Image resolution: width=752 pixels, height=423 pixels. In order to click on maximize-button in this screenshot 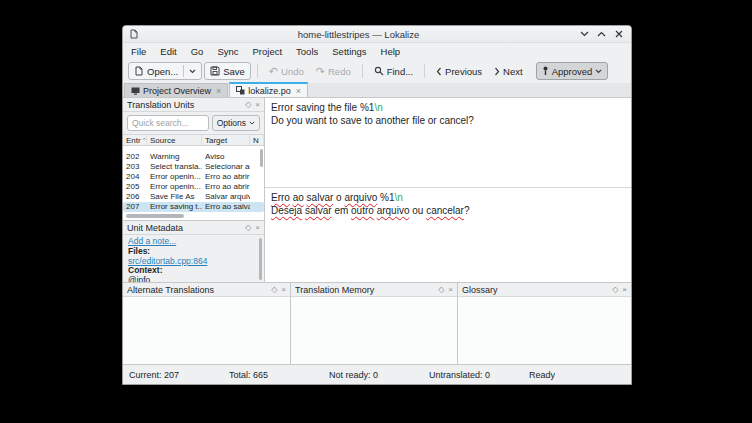, I will do `click(602, 34)`.